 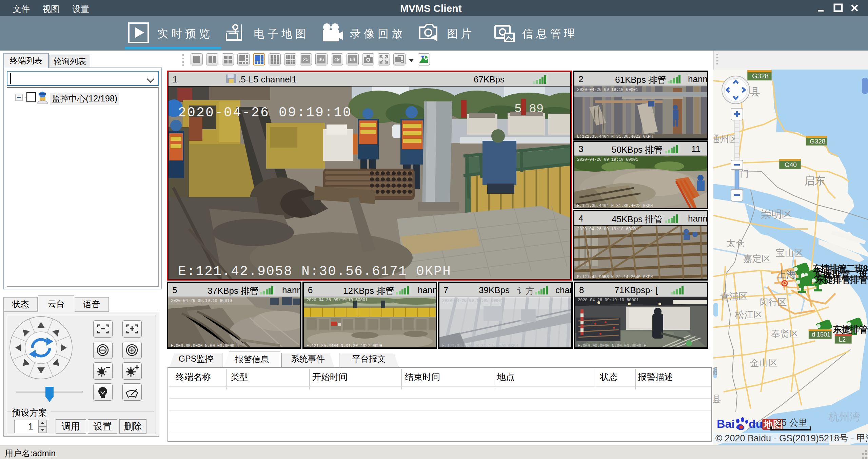 I want to click on svg-text: 25 公里, so click(x=792, y=423).